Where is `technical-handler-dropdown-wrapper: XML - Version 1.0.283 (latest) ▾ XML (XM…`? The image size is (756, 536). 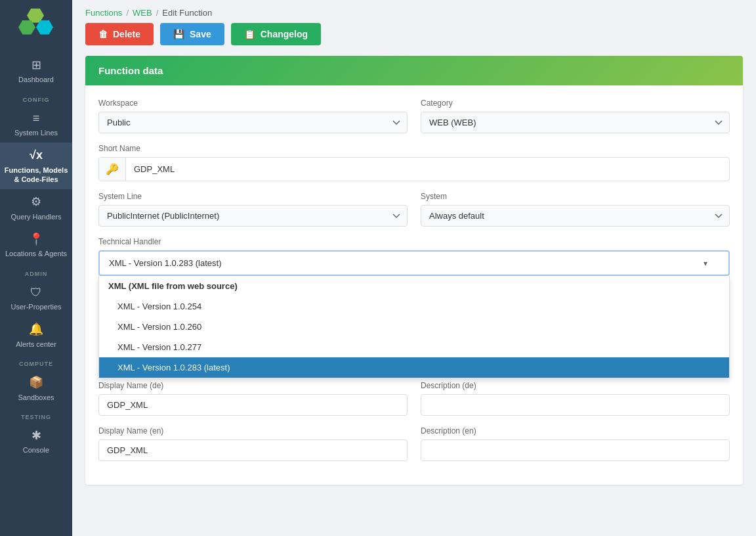
technical-handler-dropdown-wrapper: XML - Version 1.0.283 (latest) ▾ XML (XM… is located at coordinates (414, 263).